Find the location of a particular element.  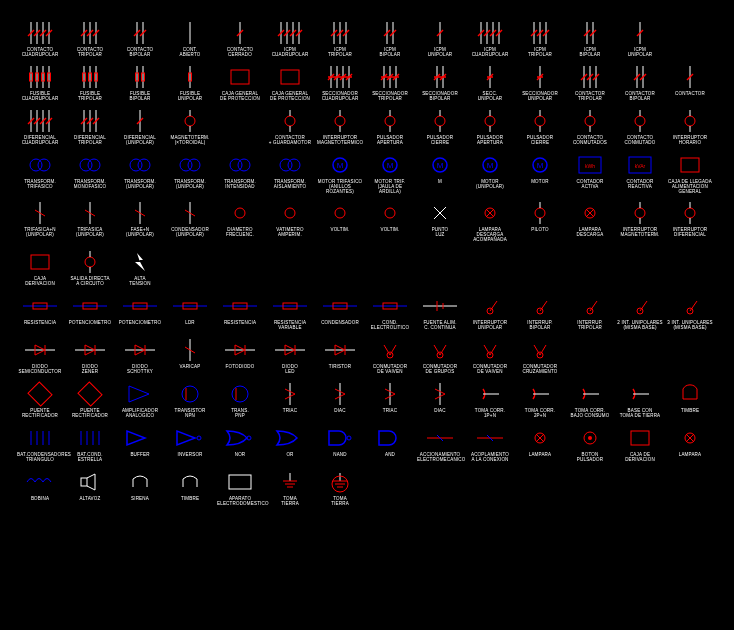

motor-trifasico-ardilla-label: MOTOR TRIF. (JAULA DE ARDILLA) is located at coordinates (390, 188).